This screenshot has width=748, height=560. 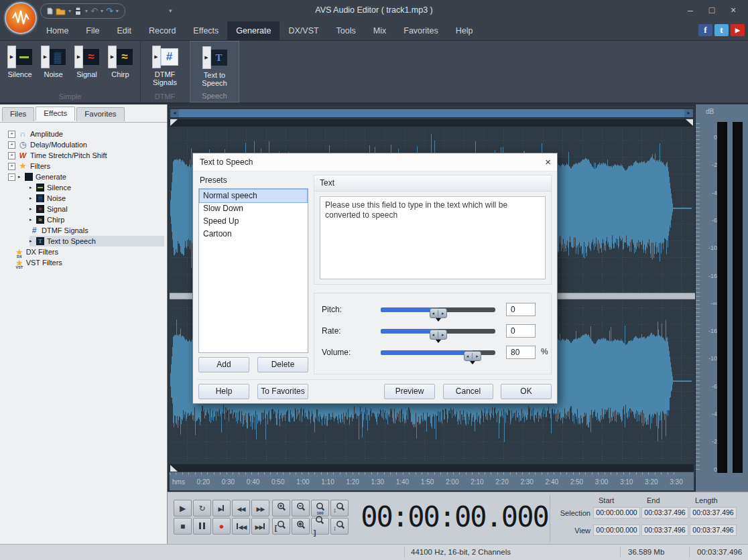 I want to click on preset-item-cartoon: Cartoon, so click(x=253, y=234).